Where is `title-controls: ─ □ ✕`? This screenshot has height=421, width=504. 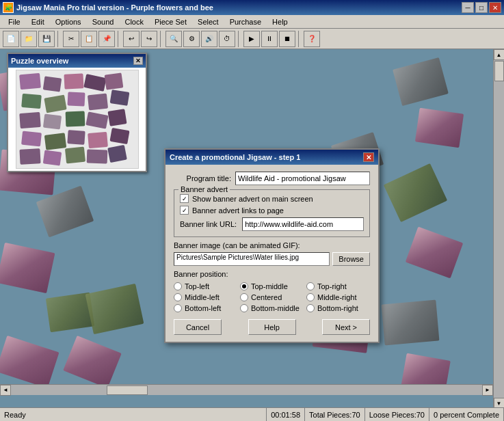
title-controls: ─ □ ✕ is located at coordinates (481, 8).